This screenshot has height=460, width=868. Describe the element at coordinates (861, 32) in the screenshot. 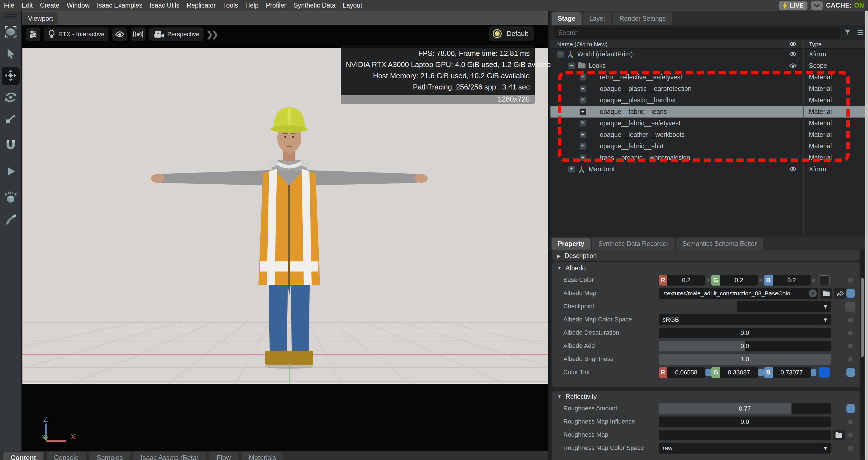

I see `options-menu-icon` at that location.